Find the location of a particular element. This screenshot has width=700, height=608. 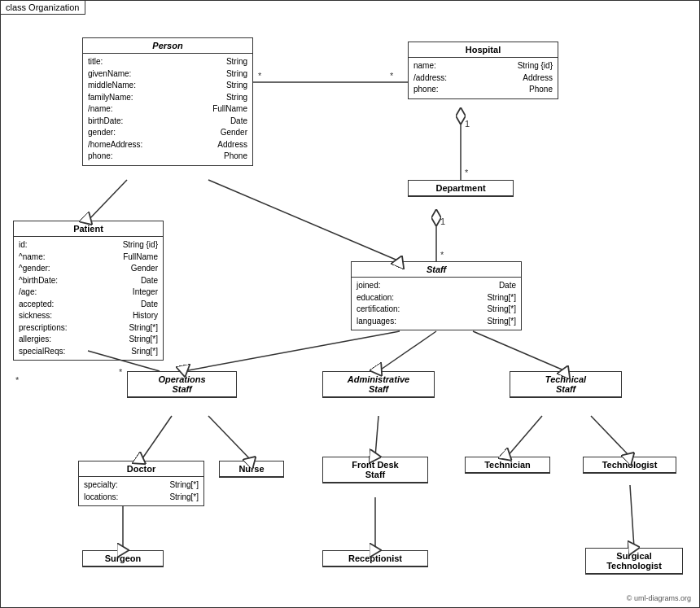

class-administrative-staff-header: AdministrativeStaff is located at coordinates (378, 384).